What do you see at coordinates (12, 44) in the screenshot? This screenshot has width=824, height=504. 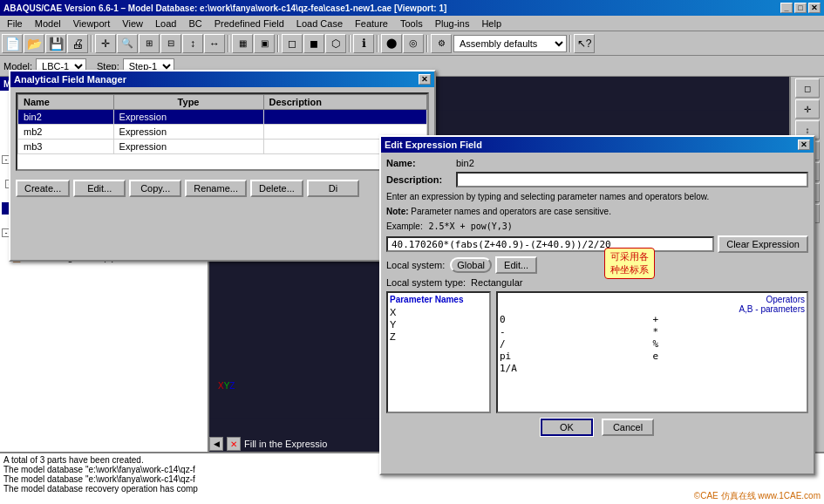 I see `new-btn: 📄` at bounding box center [12, 44].